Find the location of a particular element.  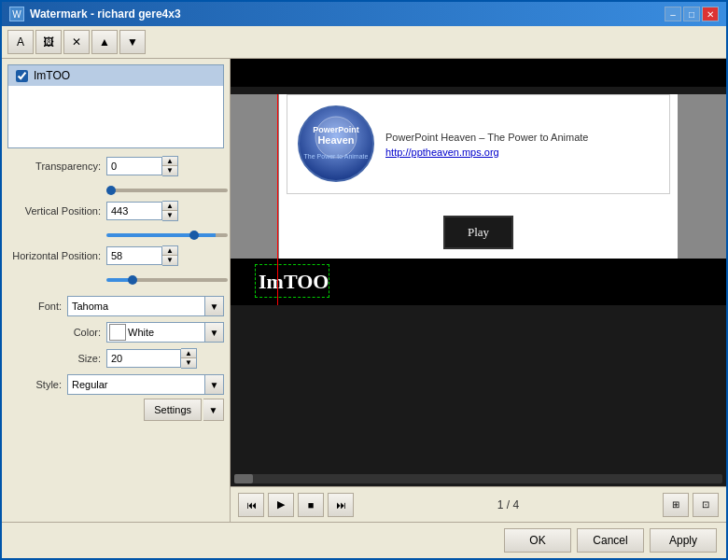

play-button-area: Play is located at coordinates (478, 230).